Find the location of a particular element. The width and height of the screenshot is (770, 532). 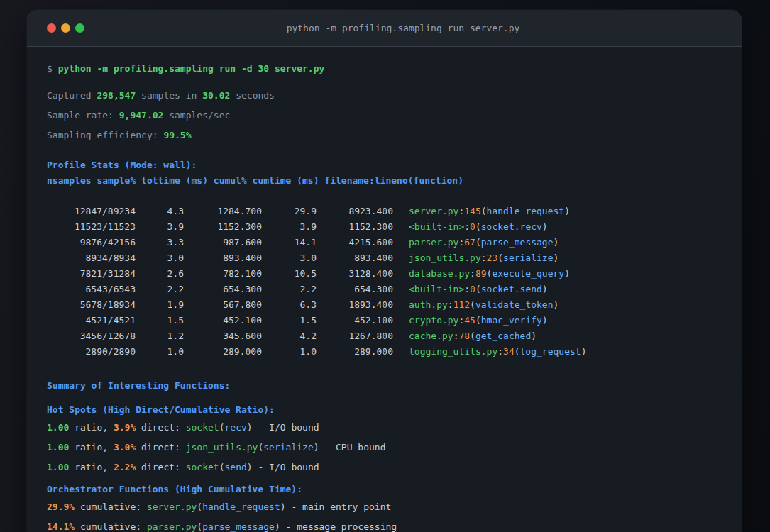

lineno: 89 is located at coordinates (481, 274).